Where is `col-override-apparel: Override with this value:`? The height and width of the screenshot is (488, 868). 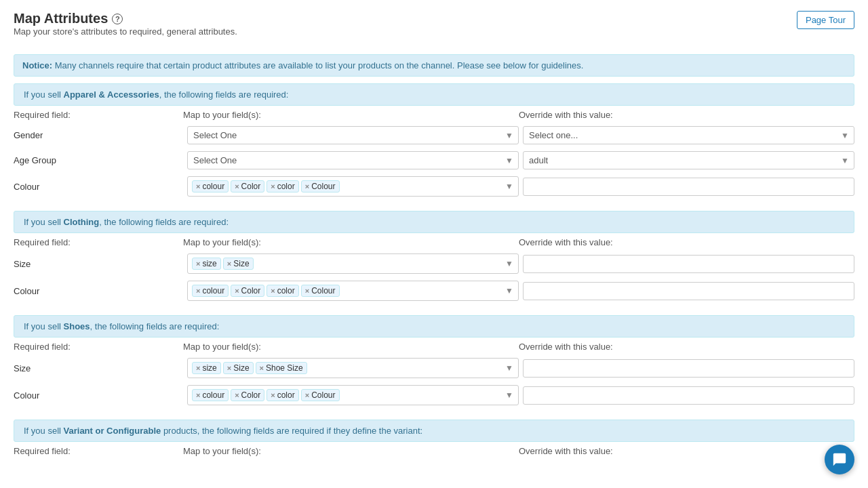
col-override-apparel: Override with this value: is located at coordinates (686, 115).